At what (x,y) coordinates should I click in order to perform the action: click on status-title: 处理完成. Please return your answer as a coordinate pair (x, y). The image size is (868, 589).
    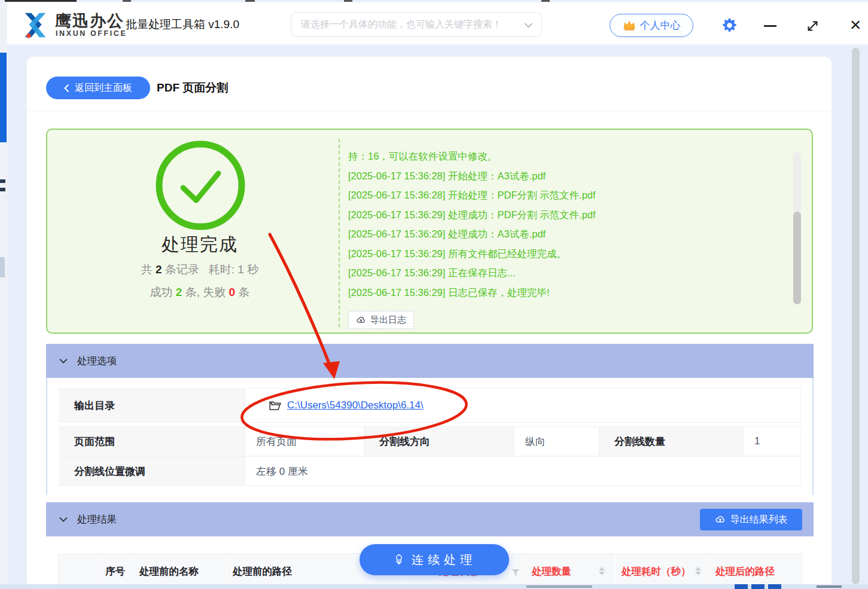
    Looking at the image, I should click on (200, 245).